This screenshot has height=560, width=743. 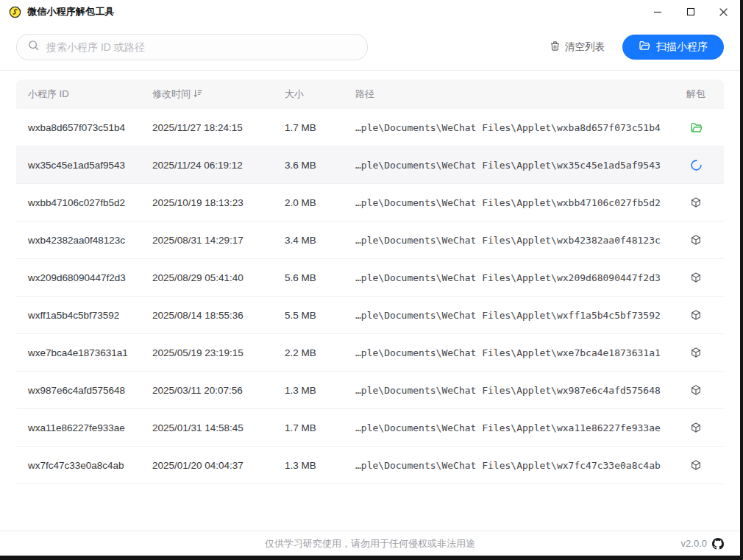 What do you see at coordinates (218, 165) in the screenshot?
I see `modified-time: 2025/11/24 06:19:12` at bounding box center [218, 165].